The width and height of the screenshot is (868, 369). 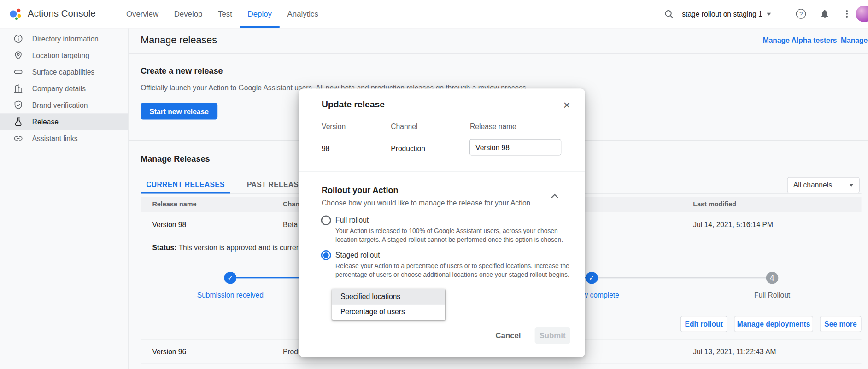 What do you see at coordinates (493, 127) in the screenshot?
I see `release-name-label: Release name` at bounding box center [493, 127].